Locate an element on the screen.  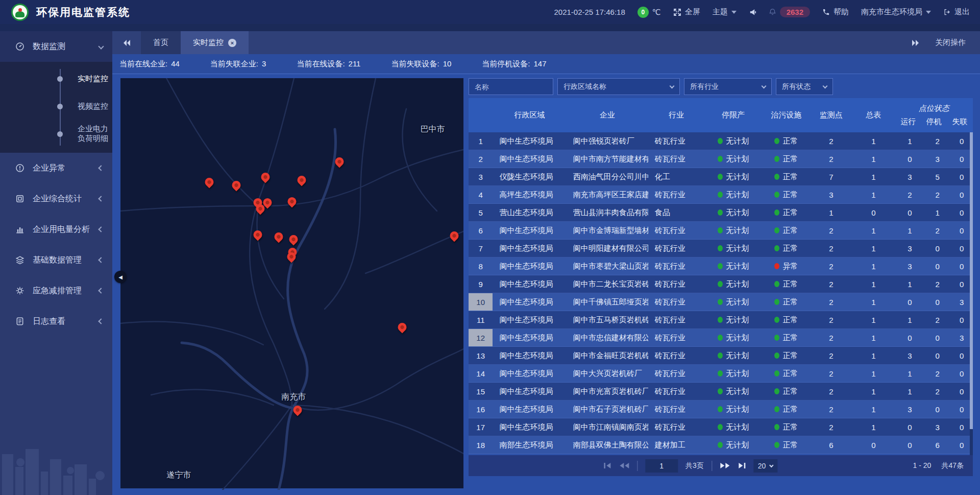
log-icon is located at coordinates (20, 321).